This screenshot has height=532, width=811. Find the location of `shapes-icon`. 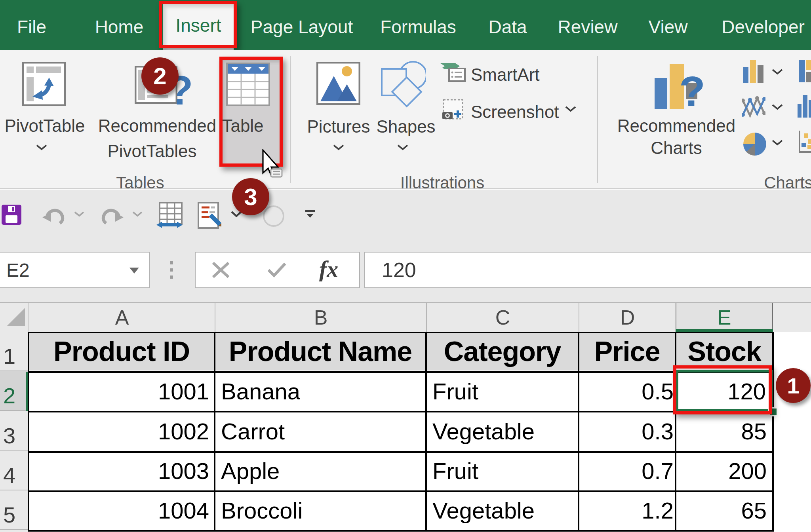

shapes-icon is located at coordinates (403, 84).